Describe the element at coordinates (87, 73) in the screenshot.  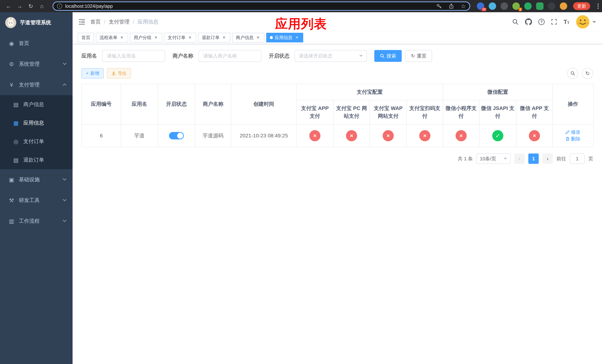
I see `plus-icon: +` at that location.